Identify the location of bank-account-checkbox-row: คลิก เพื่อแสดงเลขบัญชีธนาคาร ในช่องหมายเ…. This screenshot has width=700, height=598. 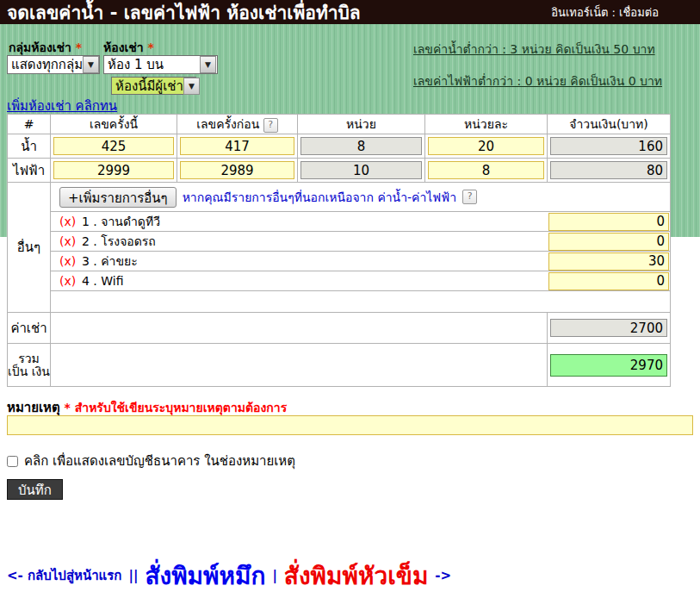
(152, 461).